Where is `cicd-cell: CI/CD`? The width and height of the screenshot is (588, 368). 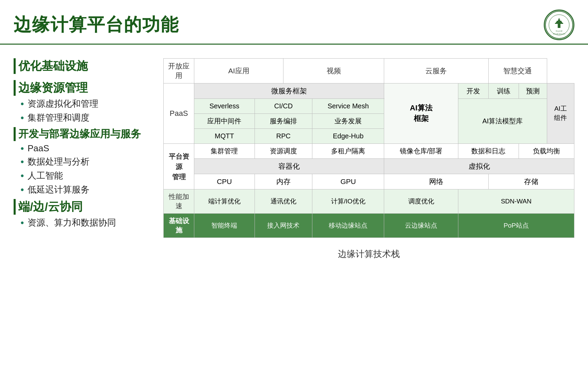 cicd-cell: CI/CD is located at coordinates (283, 106).